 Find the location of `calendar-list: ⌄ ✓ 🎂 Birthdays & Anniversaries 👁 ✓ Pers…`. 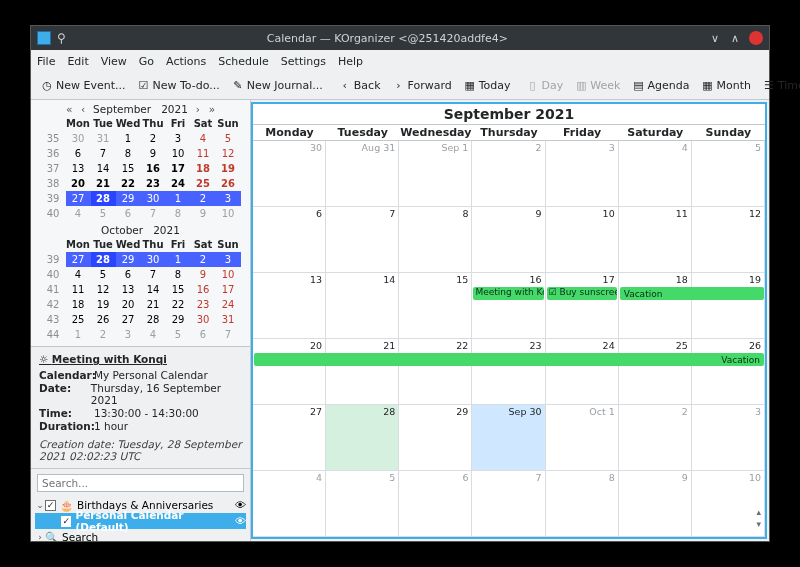

calendar-list: ⌄ ✓ 🎂 Birthdays & Anniversaries 👁 ✓ Pers… is located at coordinates (140, 518).